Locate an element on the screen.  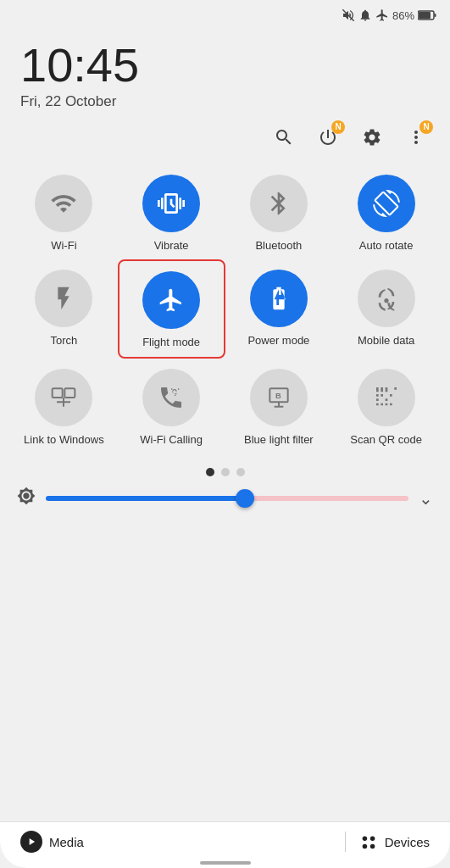
bluetooth-label: Bluetooth is located at coordinates (278, 246).